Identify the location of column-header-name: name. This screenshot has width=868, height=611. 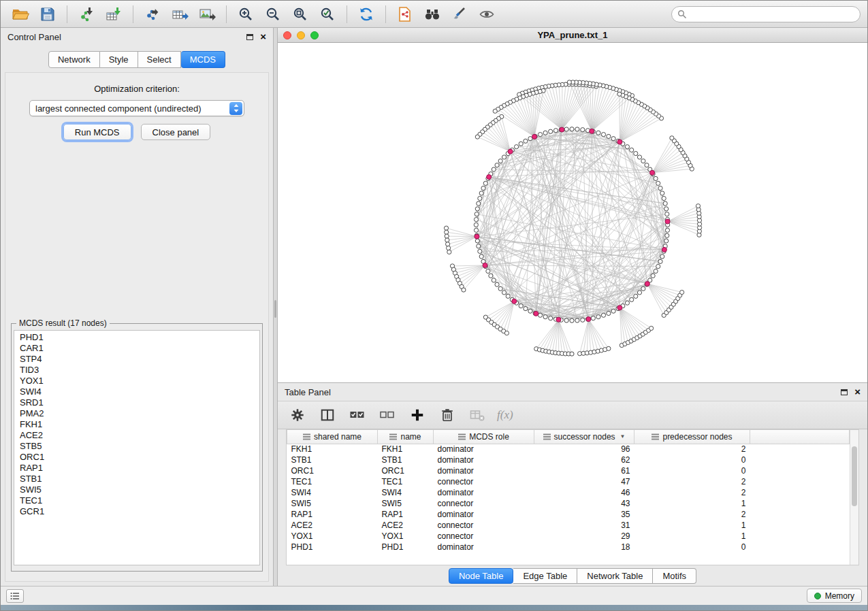
(406, 437).